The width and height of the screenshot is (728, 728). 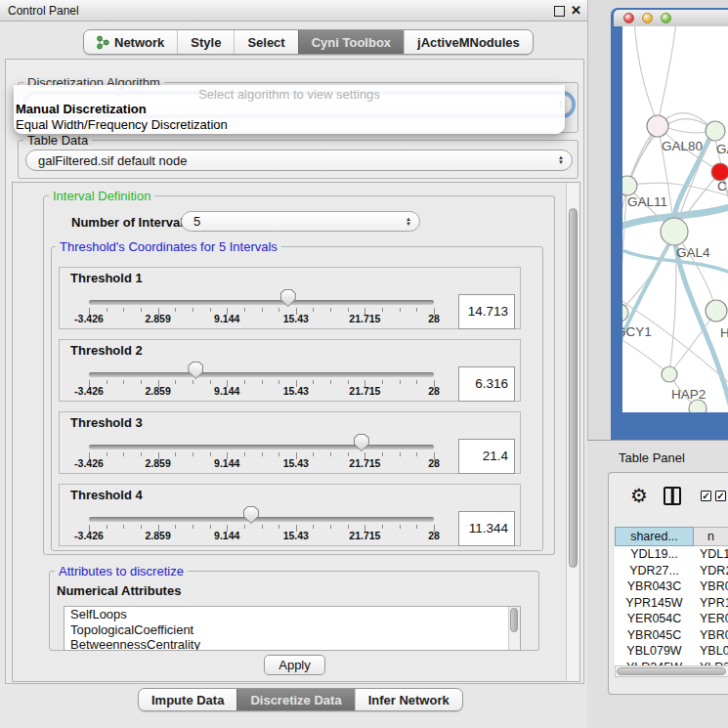 I want to click on number-of-intervals-combobox: 5 ▲▼, so click(x=301, y=221).